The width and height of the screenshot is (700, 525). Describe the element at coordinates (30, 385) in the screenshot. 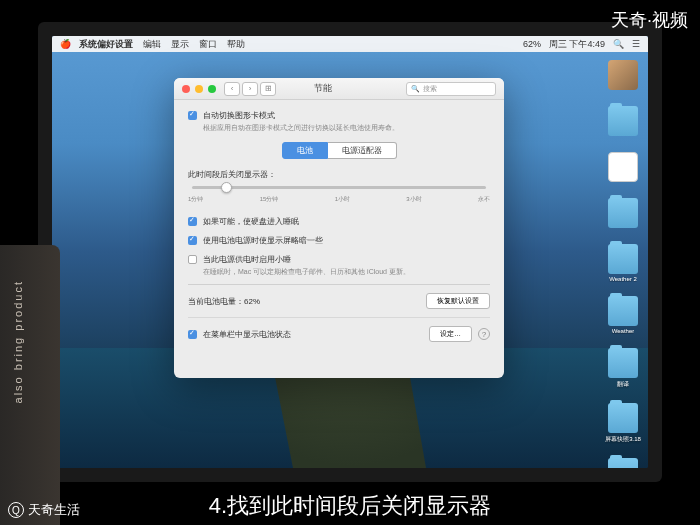

I see `chair-decor` at that location.